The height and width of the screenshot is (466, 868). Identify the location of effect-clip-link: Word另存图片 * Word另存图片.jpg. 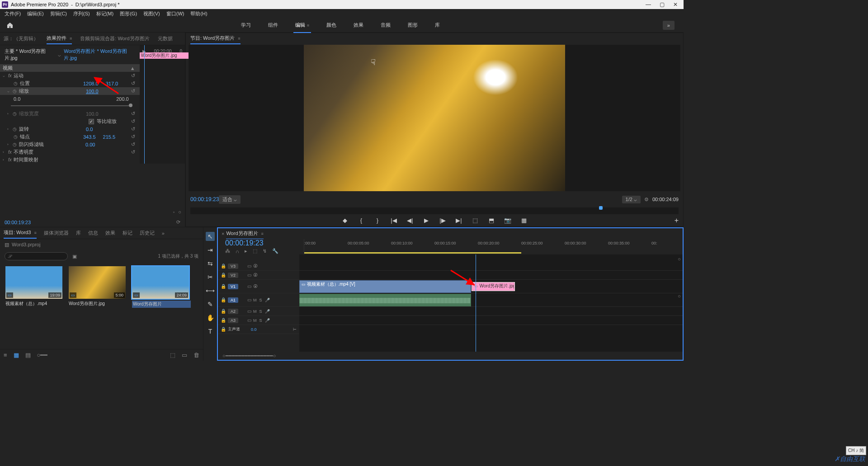
(99, 55).